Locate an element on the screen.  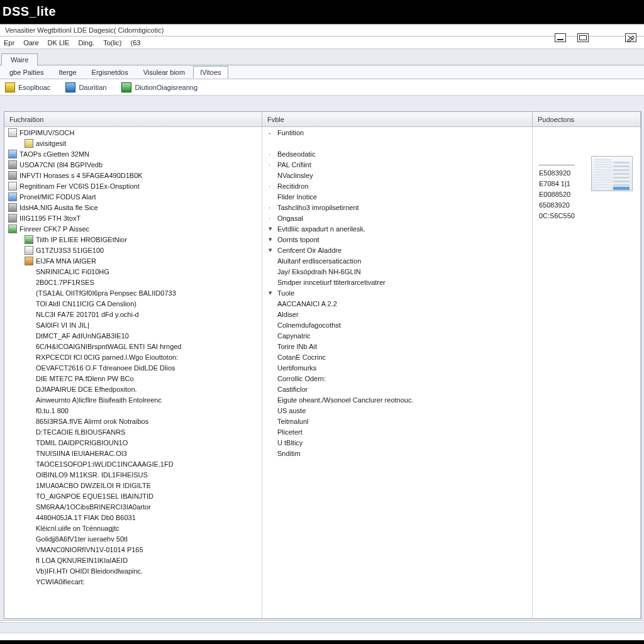
tree-item: (TSA1AL OIITfGf0I6pra Penpsec BALIID0733 is located at coordinates (133, 293).